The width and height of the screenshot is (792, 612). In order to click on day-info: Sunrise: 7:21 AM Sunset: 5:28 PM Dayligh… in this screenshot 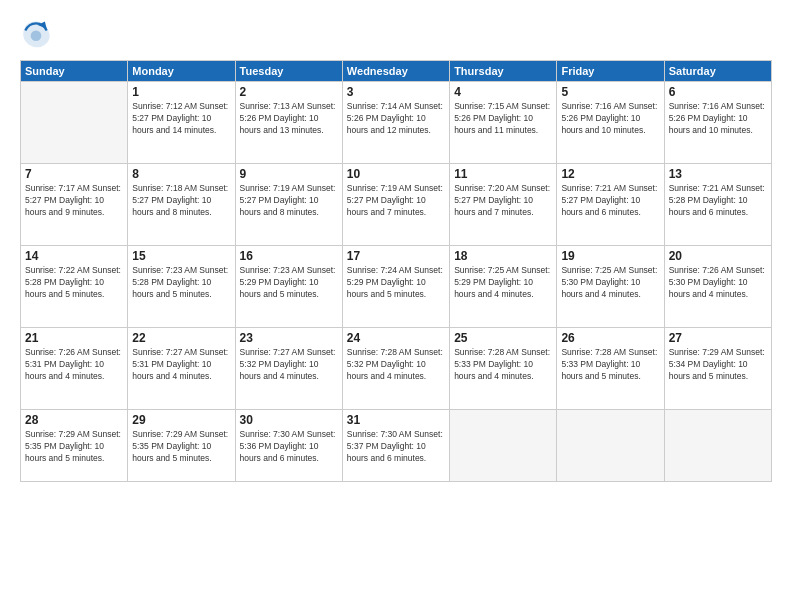, I will do `click(718, 201)`.